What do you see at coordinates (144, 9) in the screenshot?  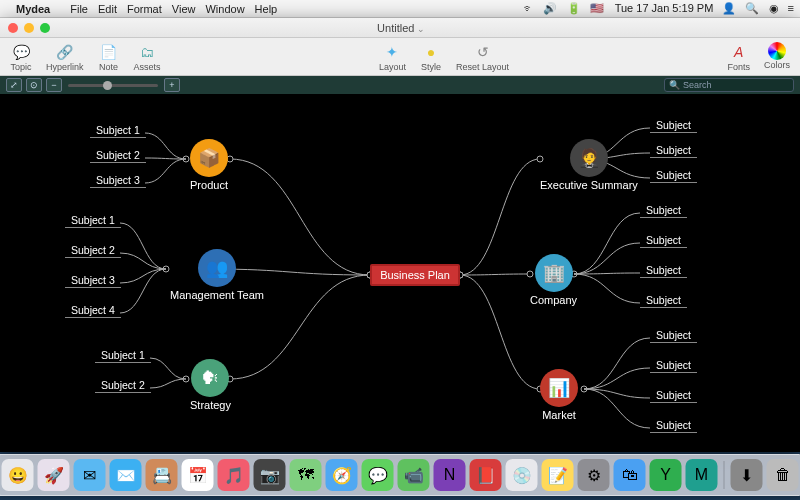 I see `menu-format: Format` at bounding box center [144, 9].